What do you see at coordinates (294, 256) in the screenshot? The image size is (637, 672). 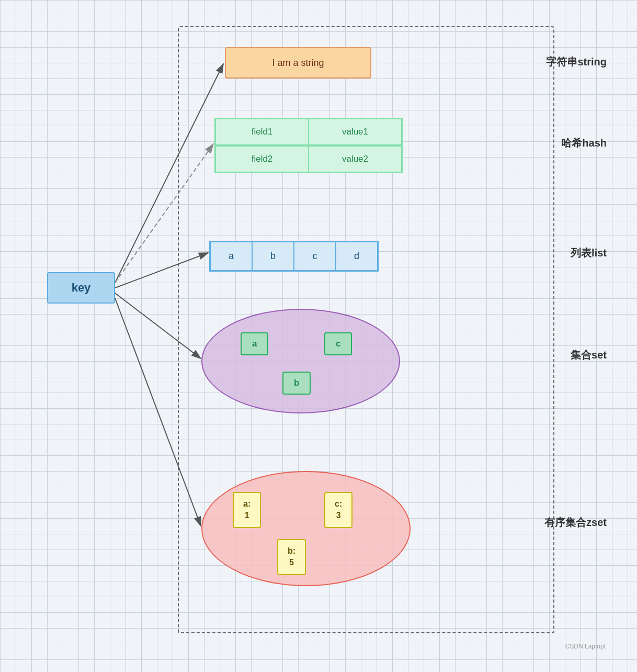 I see `list-row: a b c d` at bounding box center [294, 256].